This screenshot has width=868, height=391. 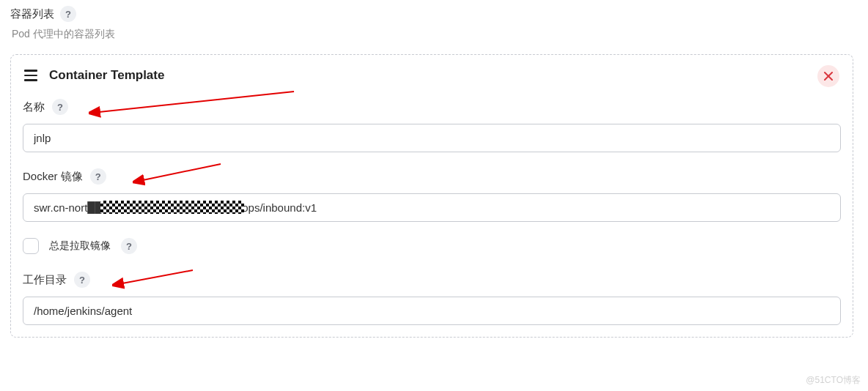 I want to click on working-dir-input, so click(x=432, y=310).